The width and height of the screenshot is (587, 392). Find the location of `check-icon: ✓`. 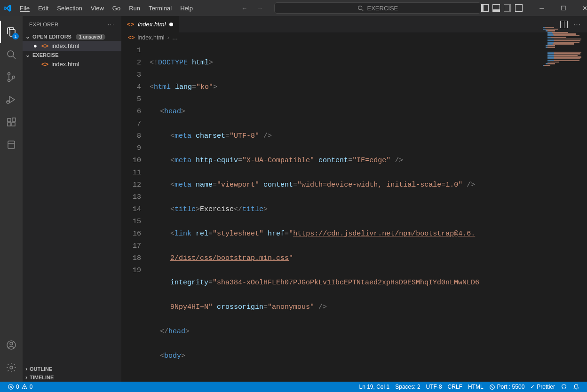

check-icon: ✓ is located at coordinates (532, 387).